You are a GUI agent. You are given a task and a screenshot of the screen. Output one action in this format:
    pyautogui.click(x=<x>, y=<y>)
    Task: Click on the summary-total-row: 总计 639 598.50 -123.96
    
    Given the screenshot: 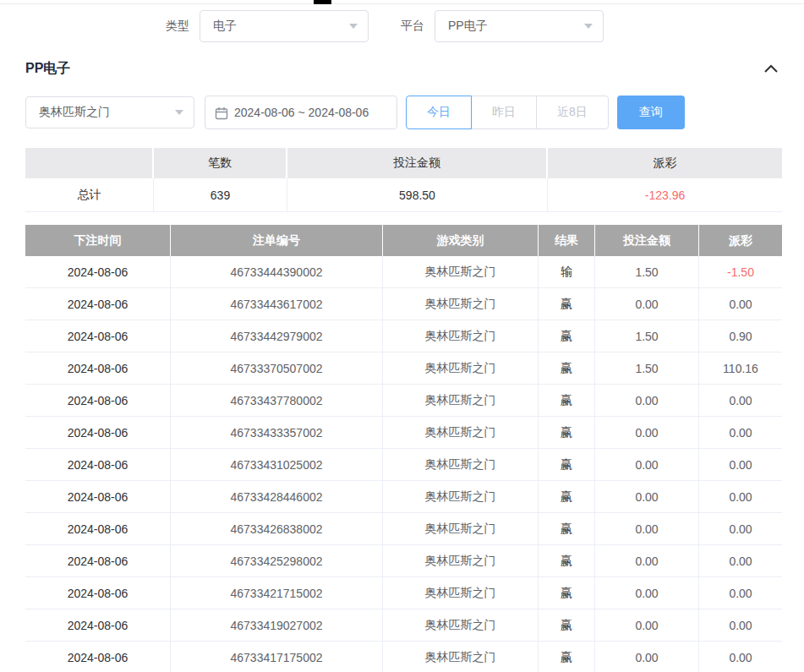 What is the action you would take?
    pyautogui.click(x=404, y=195)
    